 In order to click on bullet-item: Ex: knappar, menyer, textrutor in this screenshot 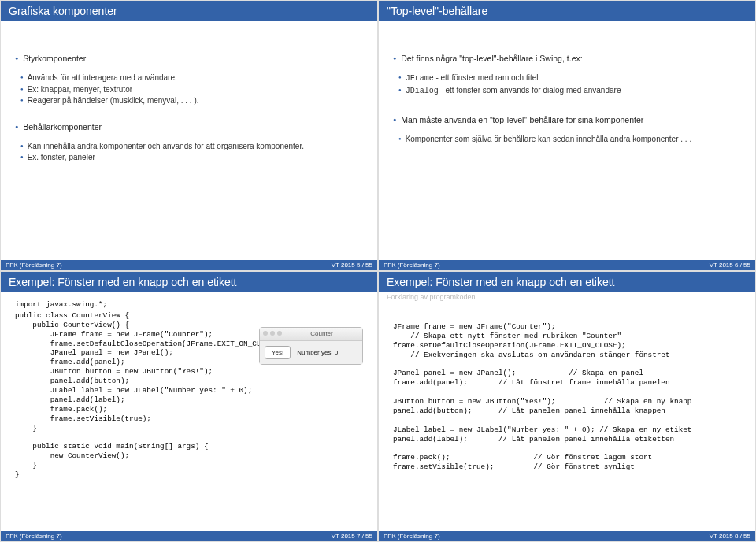, I will do `click(196, 90)`.